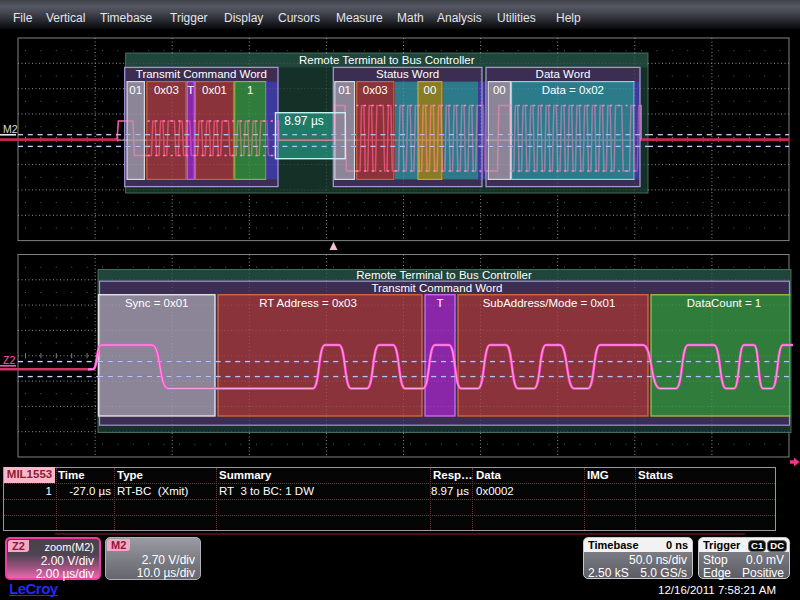 The image size is (800, 600). What do you see at coordinates (724, 303) in the screenshot?
I see `svg-text: DataCount = 1` at bounding box center [724, 303].